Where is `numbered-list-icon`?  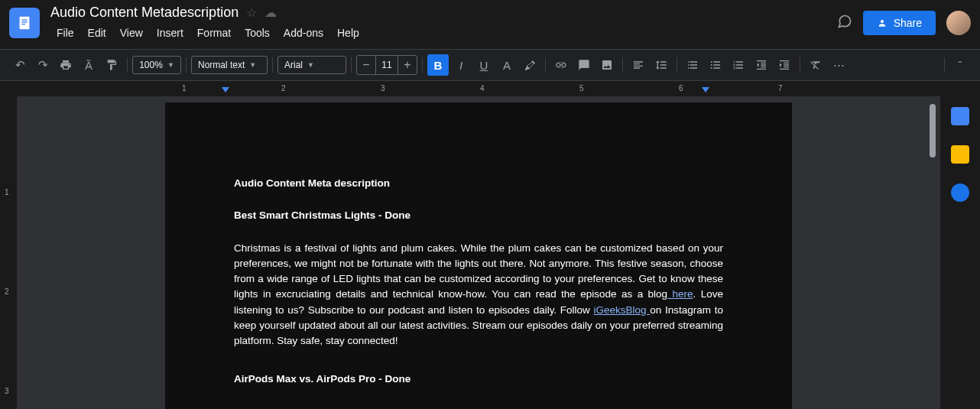 numbered-list-icon is located at coordinates (738, 65).